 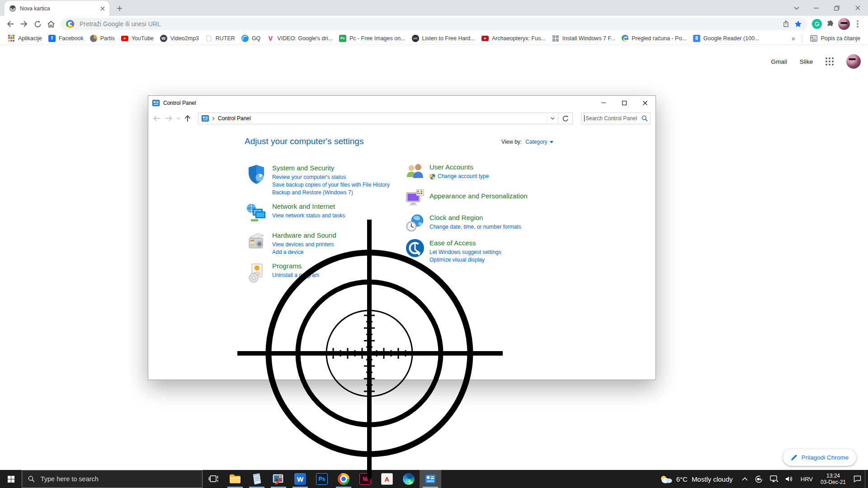 I want to click on window-minimize-button, so click(x=816, y=8).